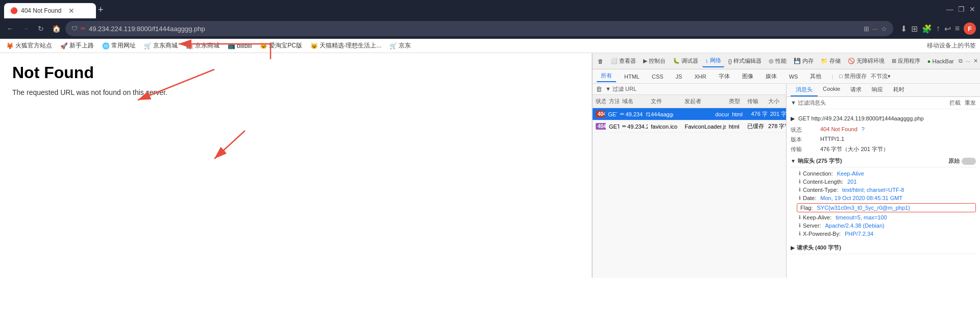  I want to click on style-icon: {}, so click(730, 61).